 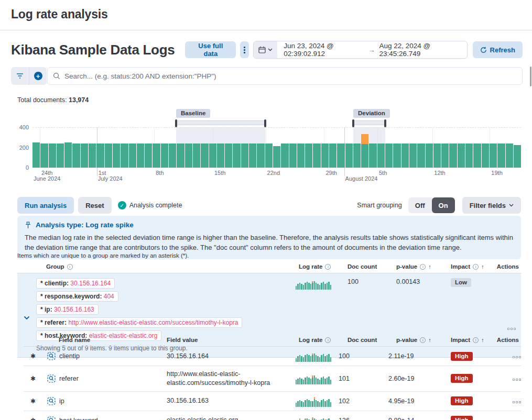 I want to click on callout-body: The median log rate in the selected devi…, so click(x=269, y=243).